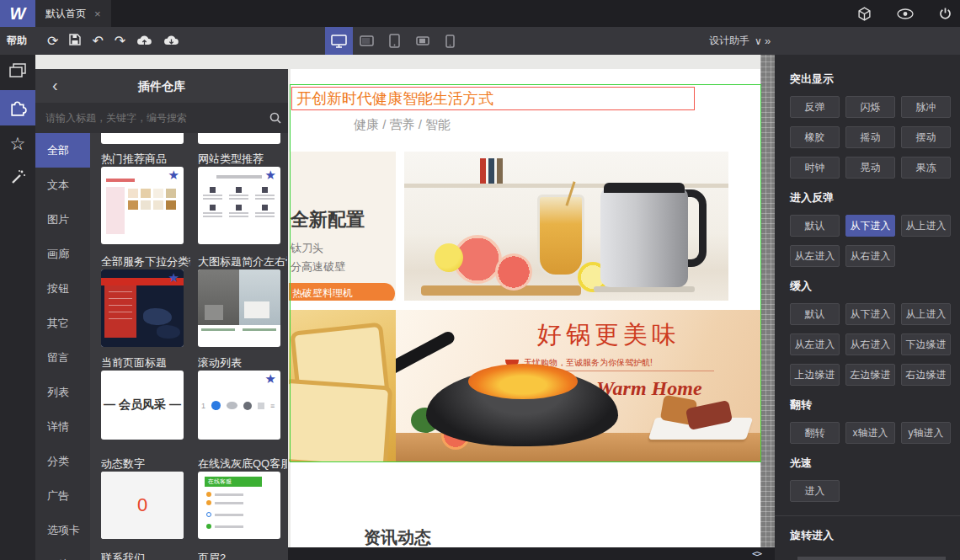 This screenshot has width=960, height=560. What do you see at coordinates (926, 433) in the screenshot?
I see `anim-button: y轴进入` at bounding box center [926, 433].